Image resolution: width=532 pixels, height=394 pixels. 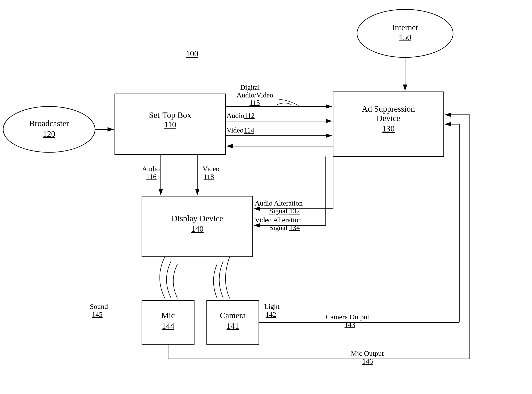 I want to click on internet-number: 150, so click(x=405, y=37).